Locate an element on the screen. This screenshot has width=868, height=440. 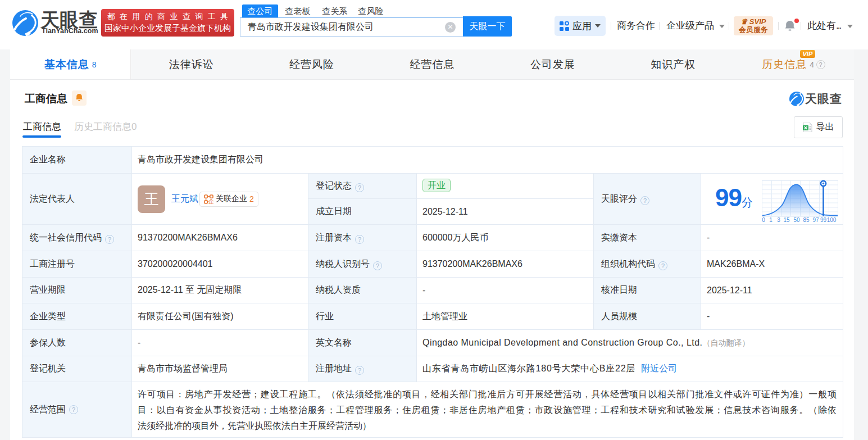
svg-text: 1 is located at coordinates (771, 220).